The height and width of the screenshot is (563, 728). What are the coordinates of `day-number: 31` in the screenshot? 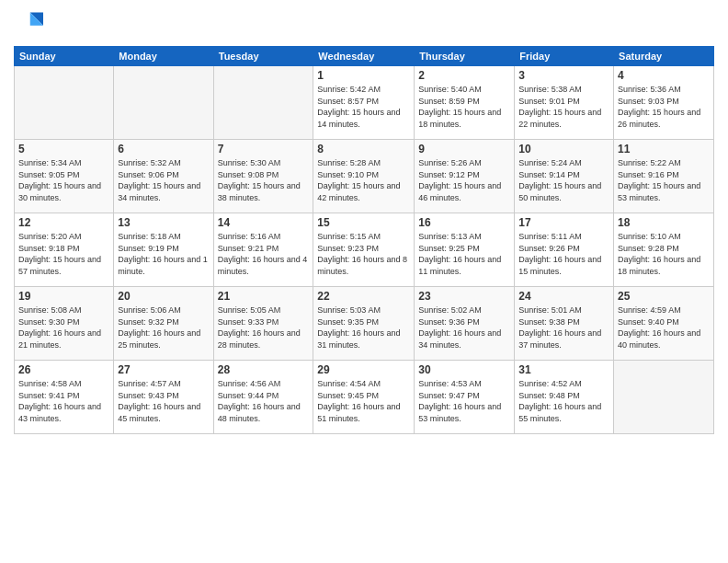 It's located at (564, 370).